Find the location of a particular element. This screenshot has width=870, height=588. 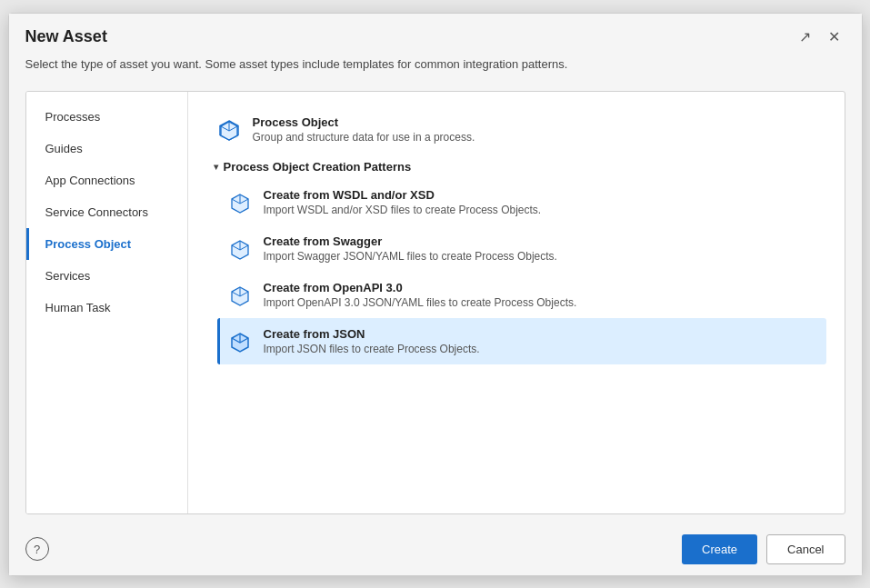

dialog-subtitle: Select the type of asset you want. Some … is located at coordinates (435, 69).